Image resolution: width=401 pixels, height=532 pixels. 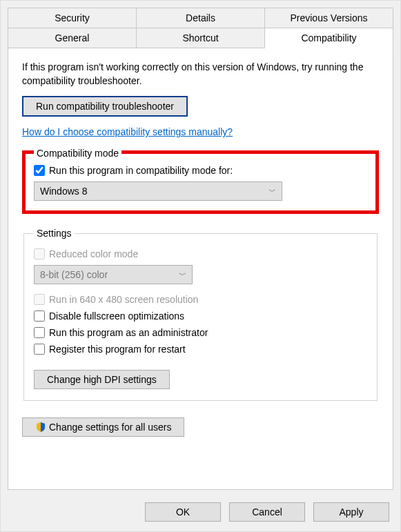 What do you see at coordinates (267, 512) in the screenshot?
I see `dialog-action-bar: OK Cancel Apply` at bounding box center [267, 512].